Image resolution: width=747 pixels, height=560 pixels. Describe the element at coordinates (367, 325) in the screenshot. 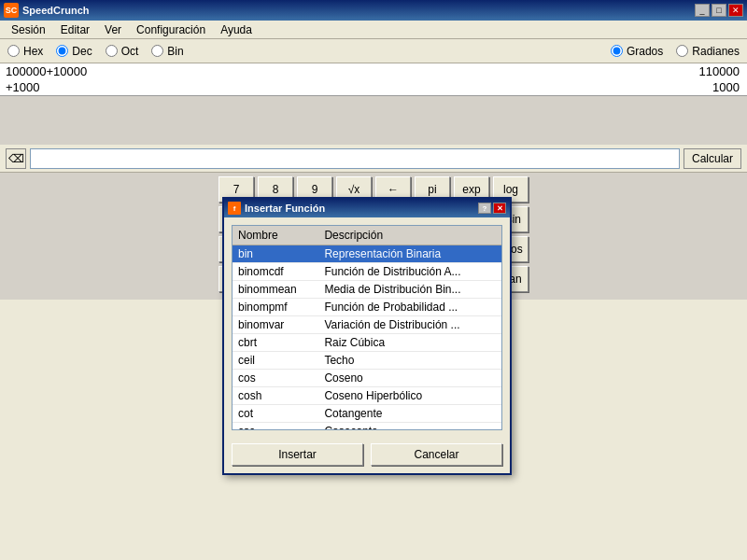

I see `function-row: binomvarVariación de Distribución ...` at that location.